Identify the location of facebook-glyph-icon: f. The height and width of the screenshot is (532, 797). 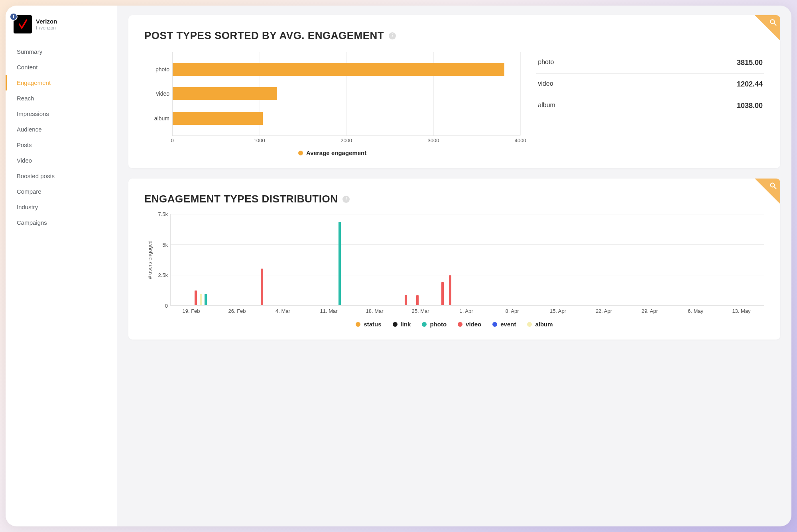
(37, 28).